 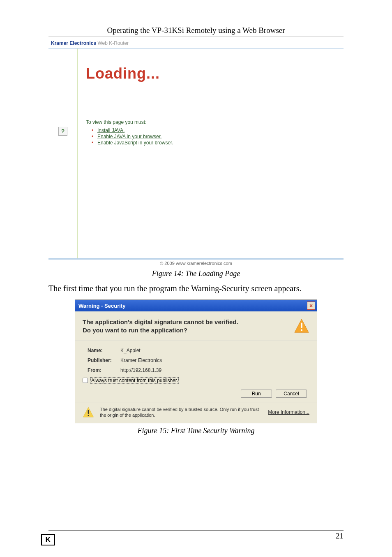 What do you see at coordinates (196, 44) in the screenshot?
I see `browser-title-bar: Kramer Electronics Web K-Router` at bounding box center [196, 44].